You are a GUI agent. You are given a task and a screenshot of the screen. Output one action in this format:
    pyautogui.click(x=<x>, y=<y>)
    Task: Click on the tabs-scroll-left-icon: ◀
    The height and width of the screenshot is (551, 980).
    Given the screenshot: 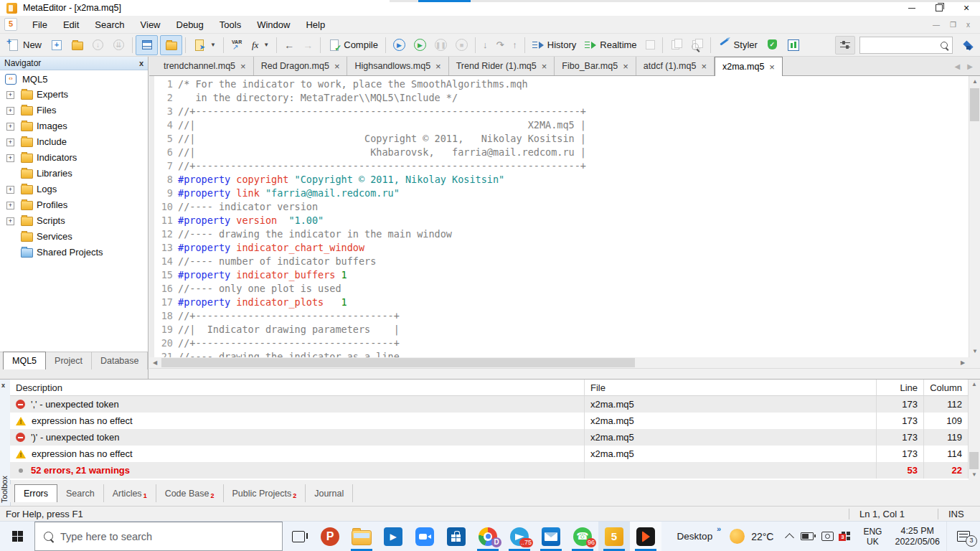 What is the action you would take?
    pyautogui.click(x=958, y=66)
    